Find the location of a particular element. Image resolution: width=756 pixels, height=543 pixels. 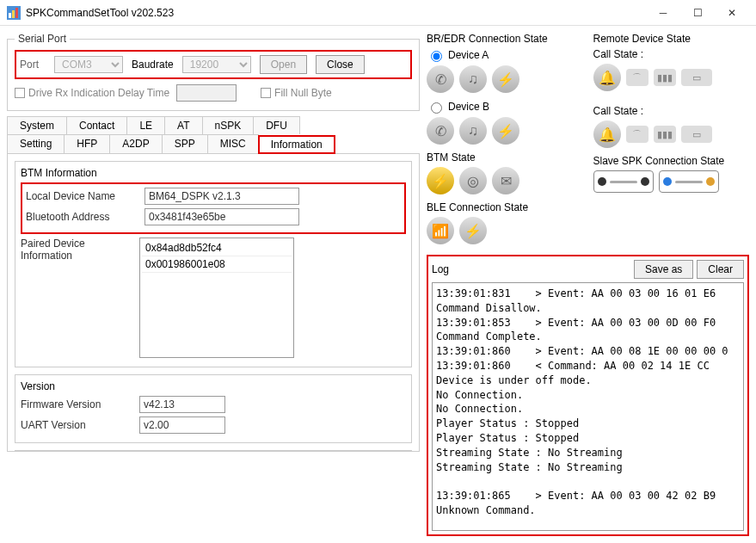

ble-state-title: BLE Connection State is located at coordinates (505, 207).